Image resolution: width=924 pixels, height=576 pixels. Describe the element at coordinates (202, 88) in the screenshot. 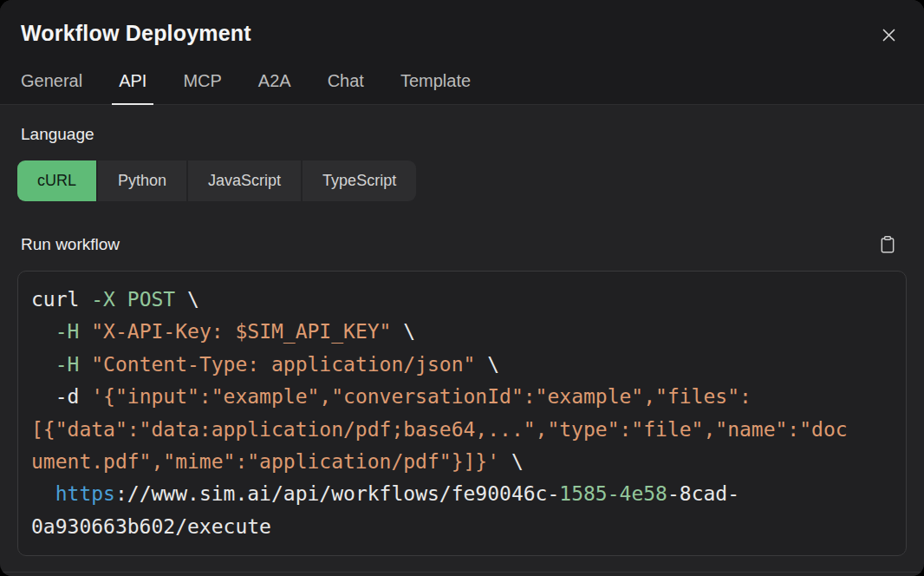

I see `tab-mcp: MCP` at that location.